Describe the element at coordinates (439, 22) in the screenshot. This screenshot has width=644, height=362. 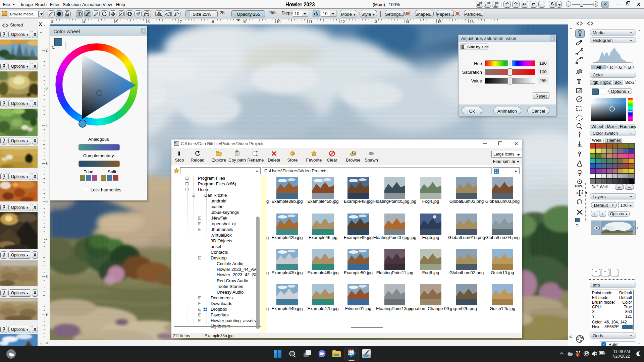
I see `svg-text: 15` at that location.